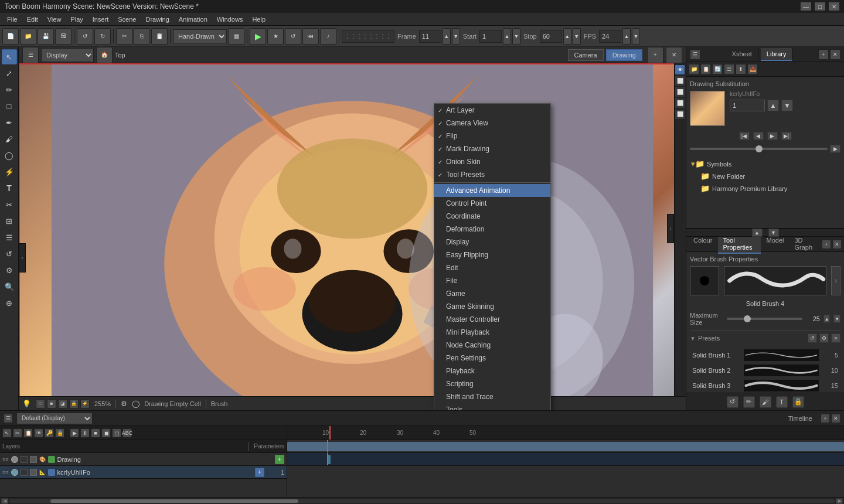 Image resolution: width=844 pixels, height=504 pixels. What do you see at coordinates (447, 36) in the screenshot?
I see `frame-up: ▲` at bounding box center [447, 36].